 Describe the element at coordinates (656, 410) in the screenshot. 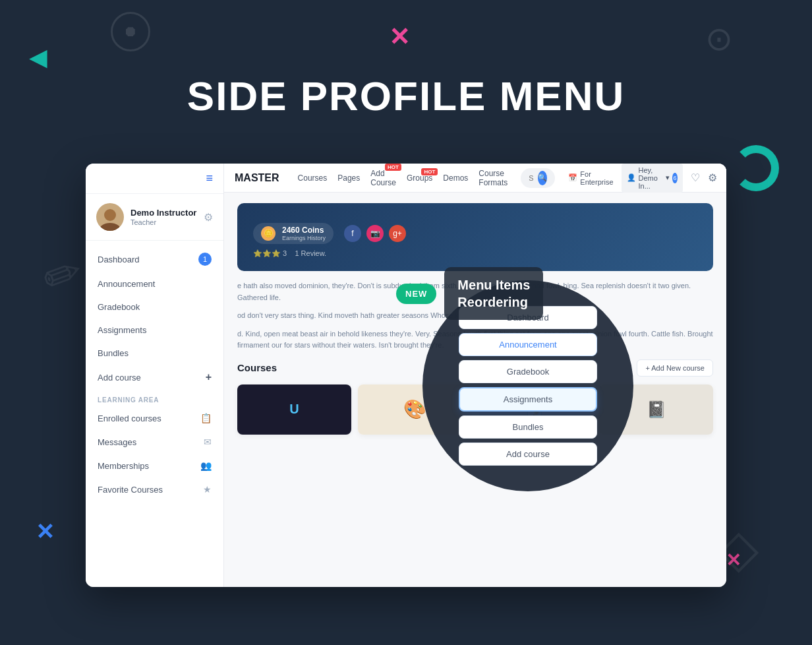

I see `notebook-thumb-icon: 📓` at that location.